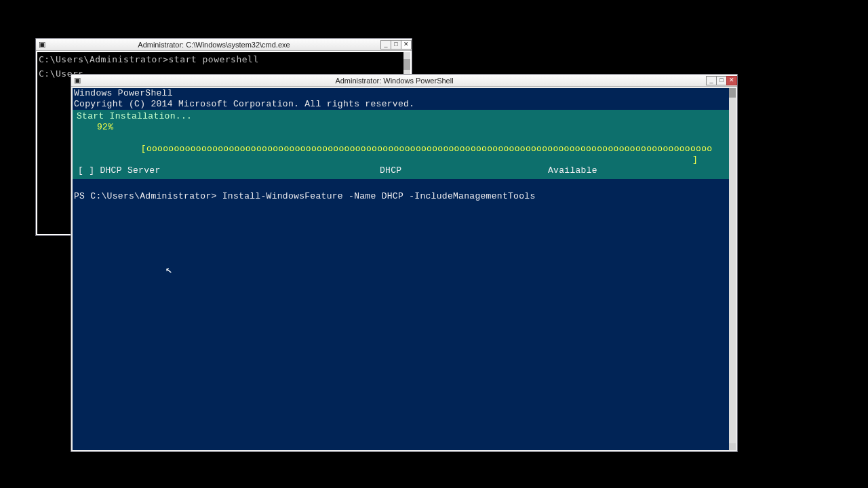 This screenshot has height=488, width=868. I want to click on progress-percent: 92%, so click(401, 127).